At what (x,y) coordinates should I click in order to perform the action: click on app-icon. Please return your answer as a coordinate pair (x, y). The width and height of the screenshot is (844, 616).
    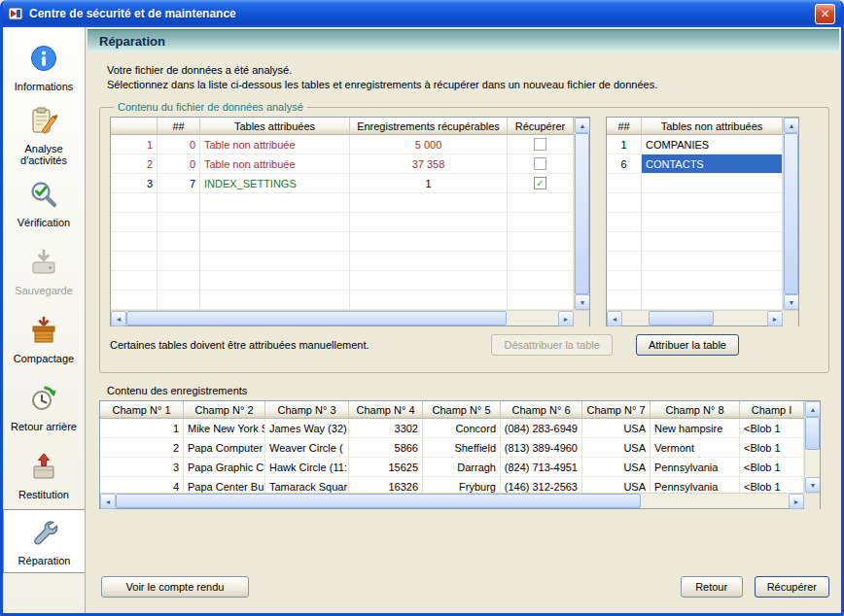
    Looking at the image, I should click on (16, 14).